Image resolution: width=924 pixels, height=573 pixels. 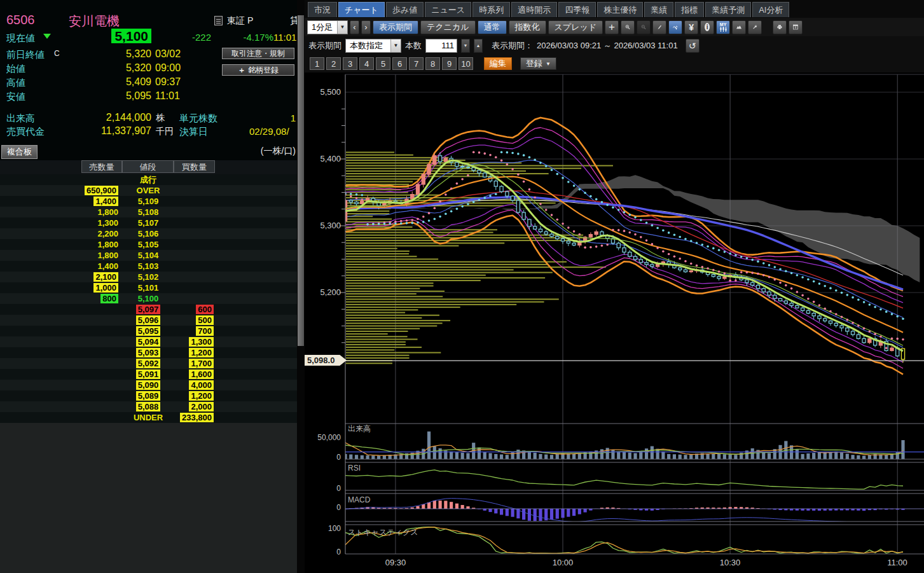 I want to click on sell-qty-cell: 1,800, so click(x=108, y=256).